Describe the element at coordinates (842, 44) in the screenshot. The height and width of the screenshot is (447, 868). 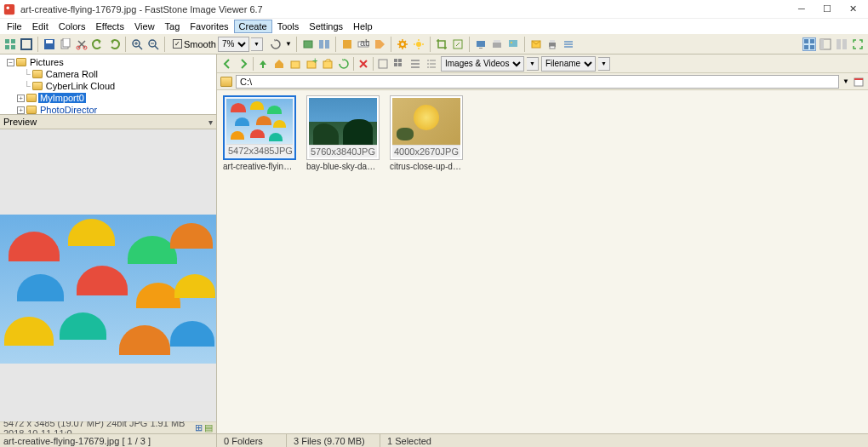
I see `view-dual-icon` at that location.